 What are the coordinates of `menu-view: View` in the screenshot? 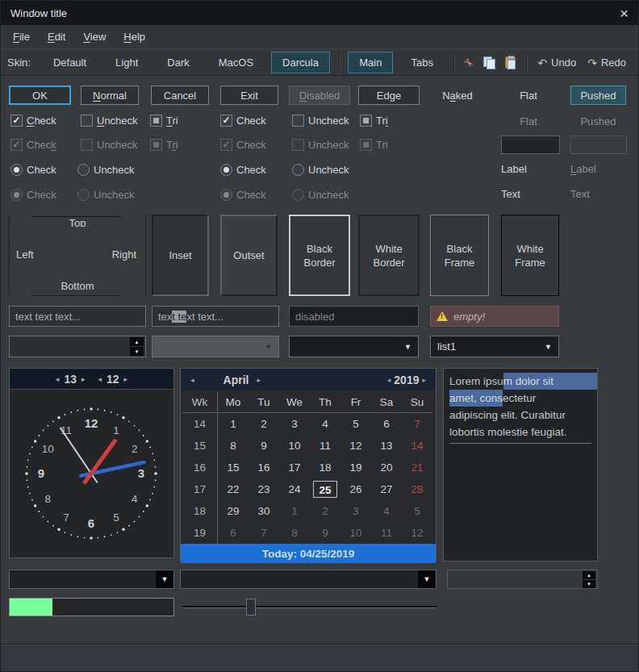 It's located at (94, 37).